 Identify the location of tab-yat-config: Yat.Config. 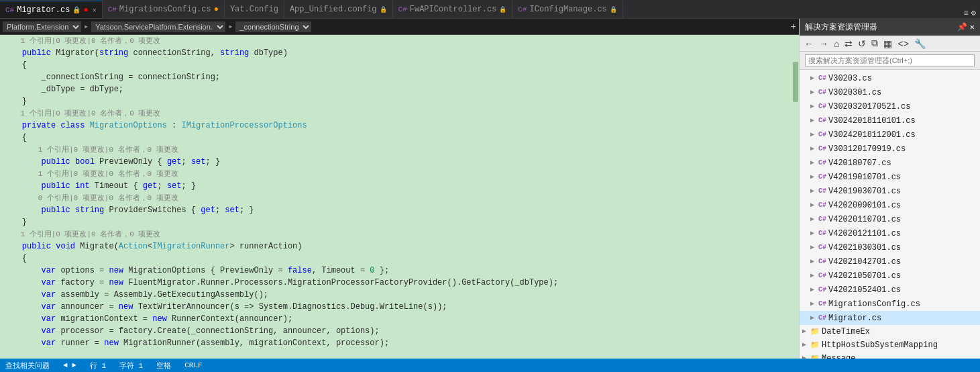
(255, 9).